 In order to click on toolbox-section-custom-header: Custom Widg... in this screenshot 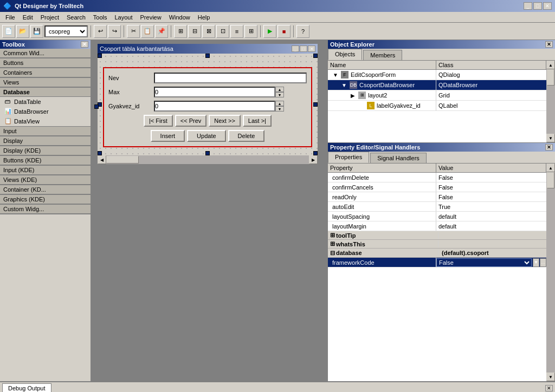, I will do `click(46, 209)`.